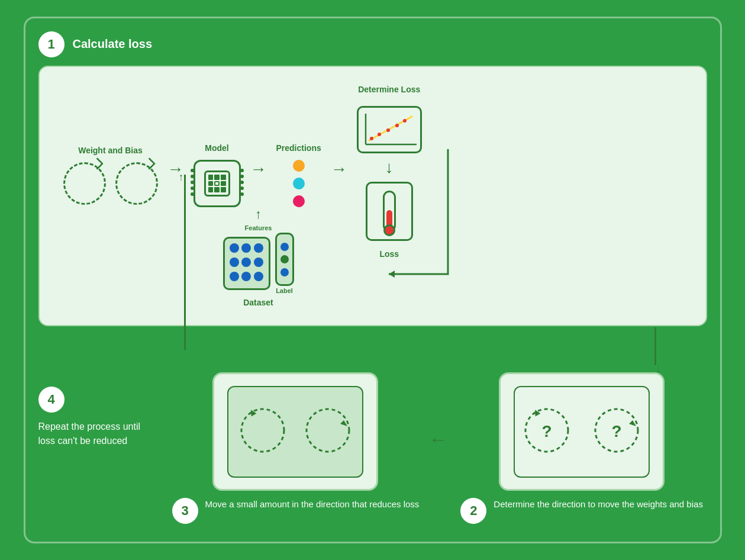  I want to click on predictions-col, so click(299, 184).